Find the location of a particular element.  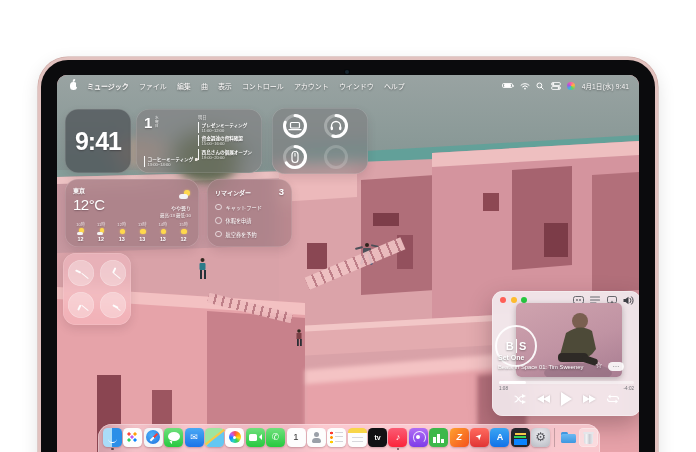

event-time: 13:00~14:00 is located at coordinates (173, 164).